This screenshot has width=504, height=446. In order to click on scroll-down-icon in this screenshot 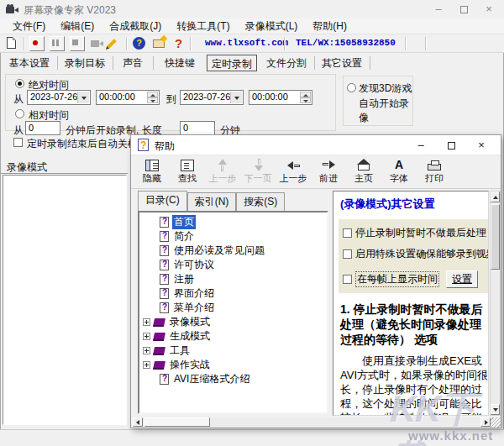, I will do `click(496, 410)`.